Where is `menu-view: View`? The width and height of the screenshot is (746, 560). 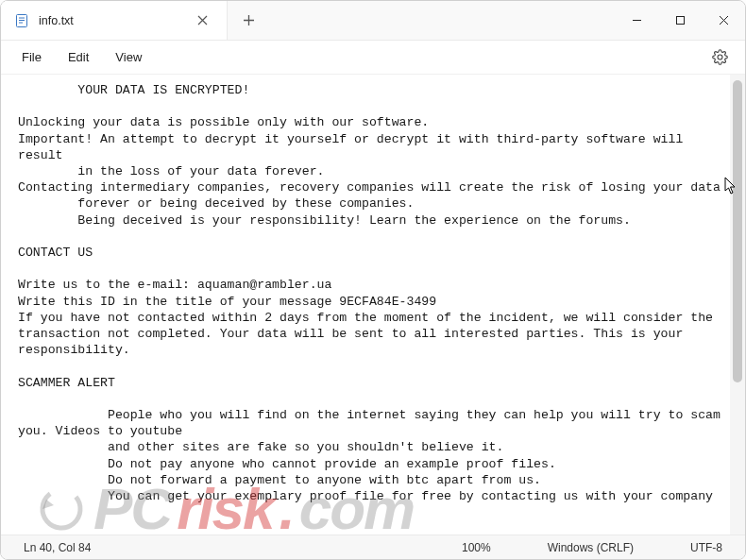 menu-view: View is located at coordinates (128, 57).